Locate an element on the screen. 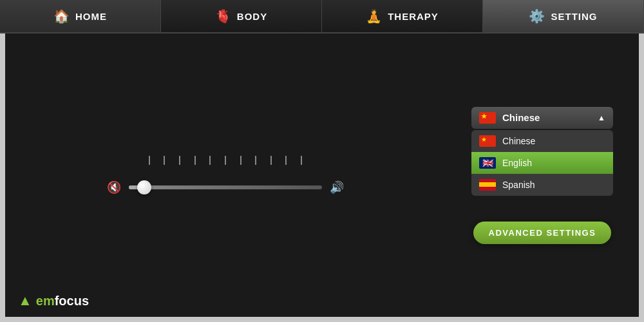 The width and height of the screenshot is (644, 322). setting-icon: ⚙️ is located at coordinates (537, 16).